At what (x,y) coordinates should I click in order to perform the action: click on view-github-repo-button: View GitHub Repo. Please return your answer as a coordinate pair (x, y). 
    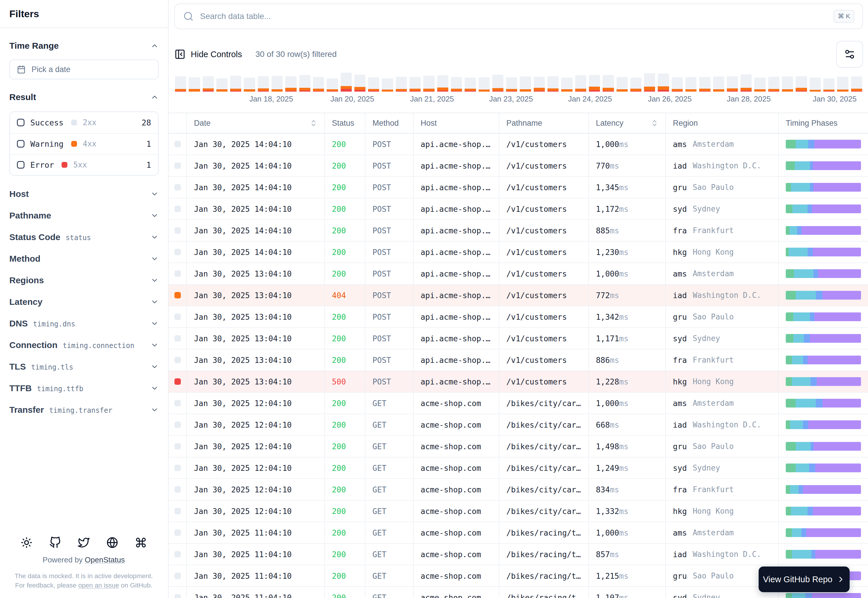
    Looking at the image, I should click on (804, 579).